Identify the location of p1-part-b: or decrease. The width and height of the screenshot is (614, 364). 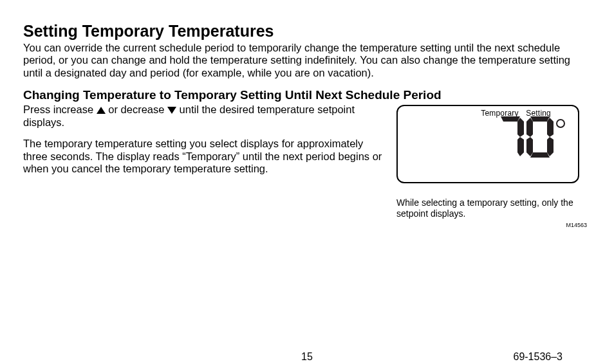
(136, 109).